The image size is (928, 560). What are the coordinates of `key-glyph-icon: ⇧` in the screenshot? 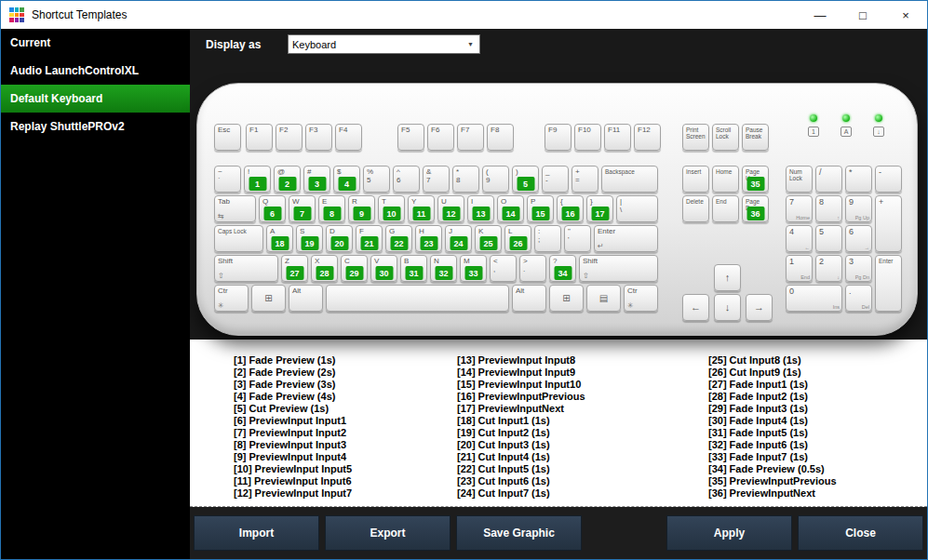 It's located at (222, 275).